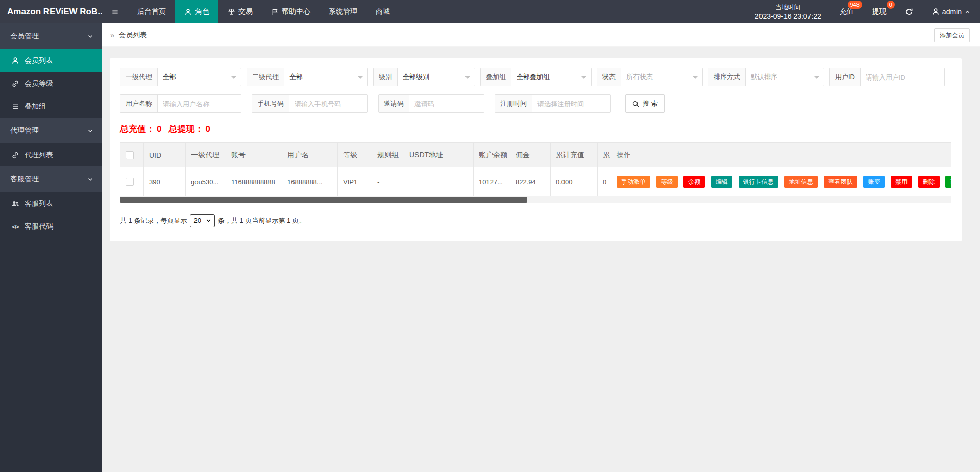  What do you see at coordinates (551, 77) in the screenshot?
I see `stack-group-select: 全部叠加组` at bounding box center [551, 77].